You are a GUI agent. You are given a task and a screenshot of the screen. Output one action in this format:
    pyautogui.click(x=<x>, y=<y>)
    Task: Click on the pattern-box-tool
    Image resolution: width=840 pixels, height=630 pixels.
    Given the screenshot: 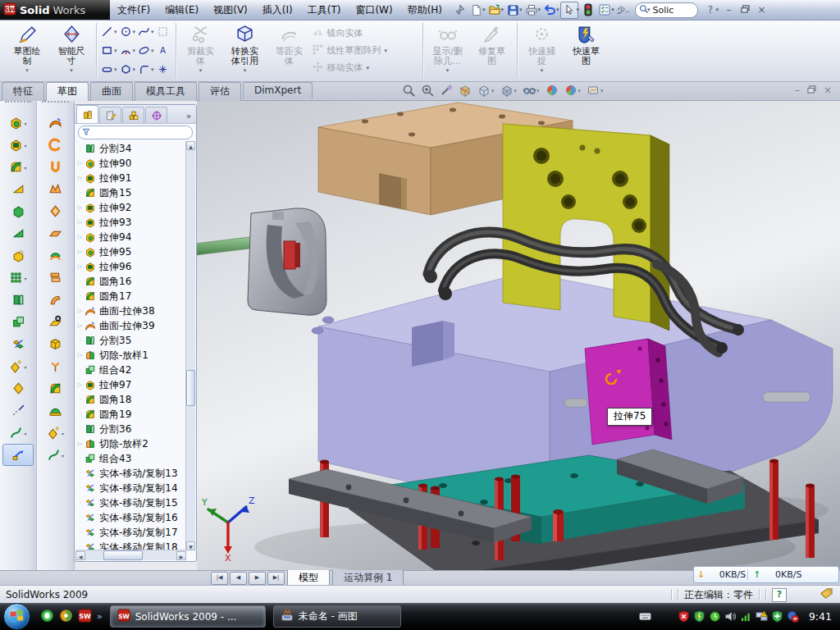 What is the action you would take?
    pyautogui.click(x=162, y=31)
    